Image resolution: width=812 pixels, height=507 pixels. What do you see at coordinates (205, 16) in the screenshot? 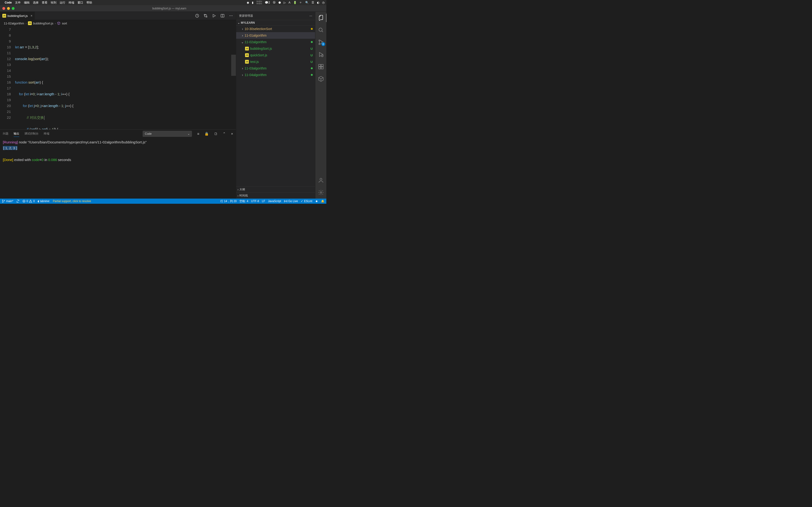
I see `diff-icon` at bounding box center [205, 16].